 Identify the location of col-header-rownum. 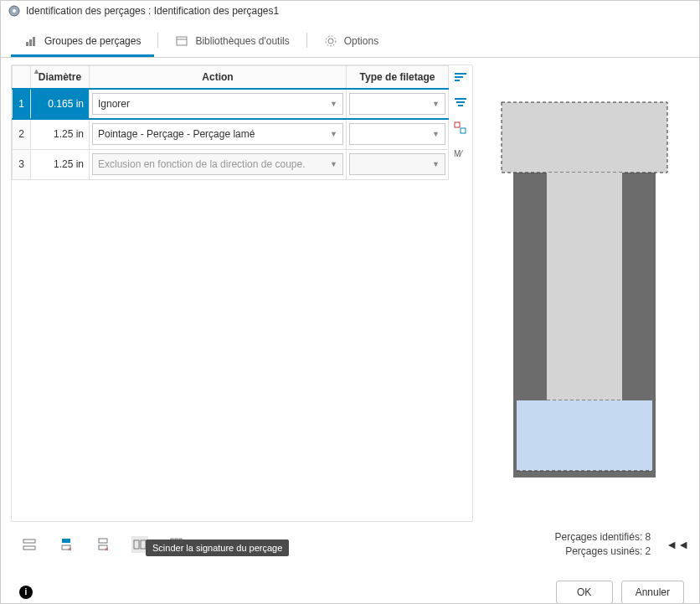
(22, 78).